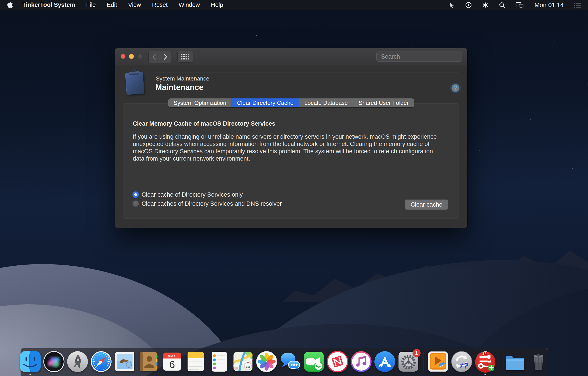 This screenshot has width=588, height=376. Describe the element at coordinates (291, 103) in the screenshot. I see `tab-strip: System OptimizationClear Directory Cache…` at that location.